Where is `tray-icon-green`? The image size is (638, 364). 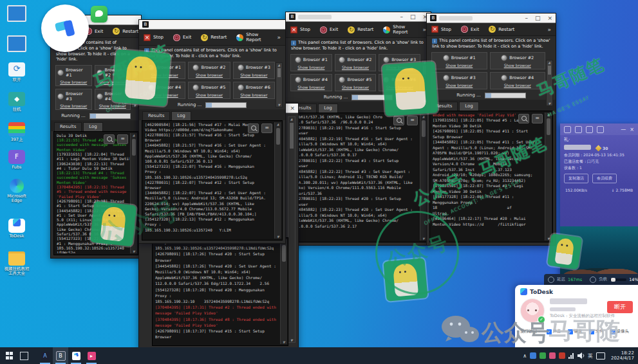
tray-icon-green is located at coordinates (543, 356).